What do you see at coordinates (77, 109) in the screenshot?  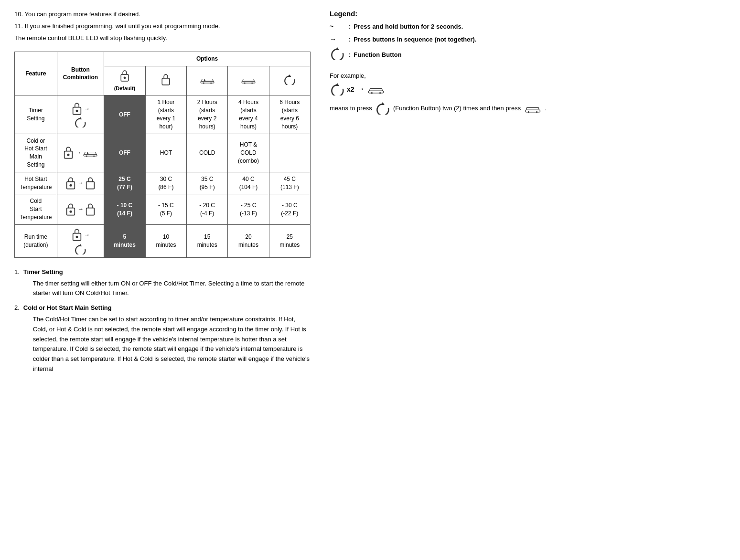 I see `lock-icon-timer` at bounding box center [77, 109].